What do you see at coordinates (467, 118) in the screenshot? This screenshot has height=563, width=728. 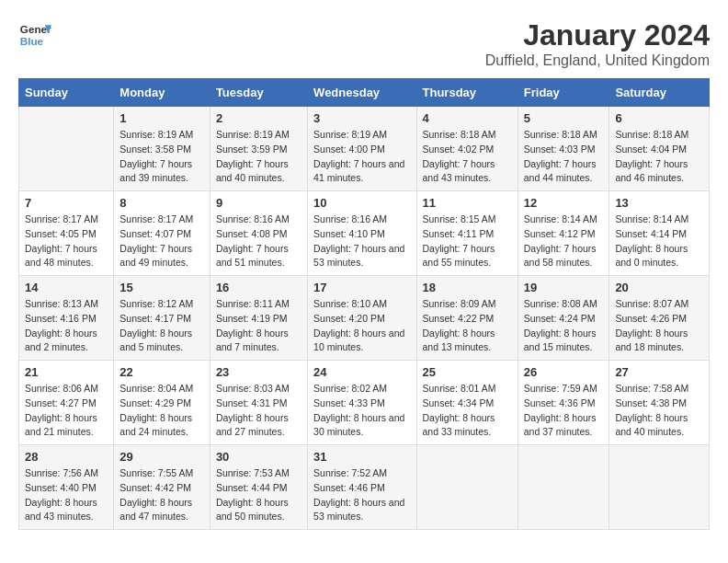 I see `day-number: 4` at bounding box center [467, 118].